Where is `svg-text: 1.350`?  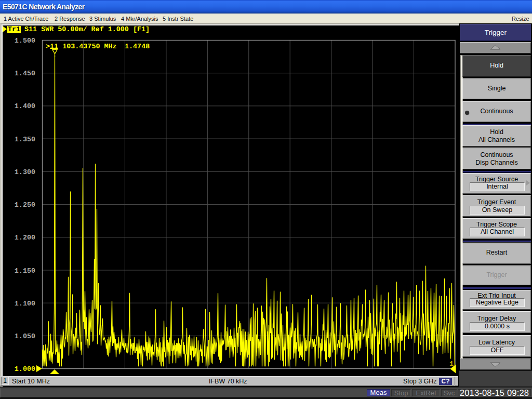 svg-text: 1.350 is located at coordinates (25, 139).